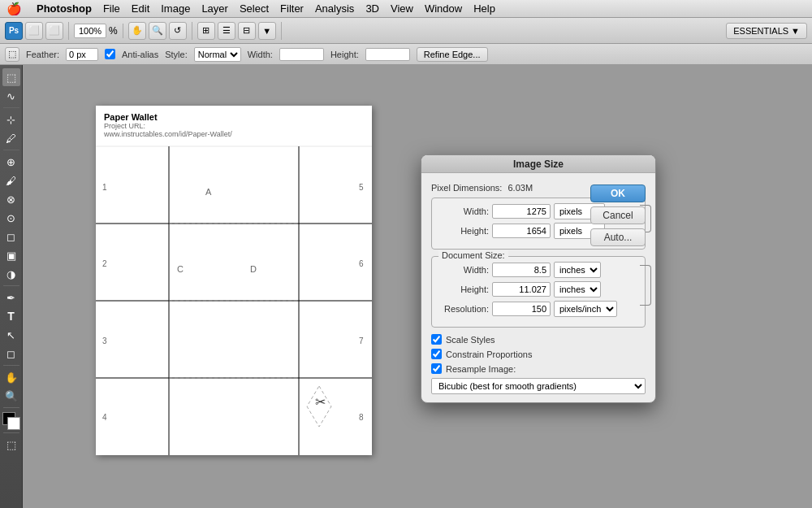  What do you see at coordinates (82, 54) in the screenshot?
I see `feather-input` at bounding box center [82, 54].